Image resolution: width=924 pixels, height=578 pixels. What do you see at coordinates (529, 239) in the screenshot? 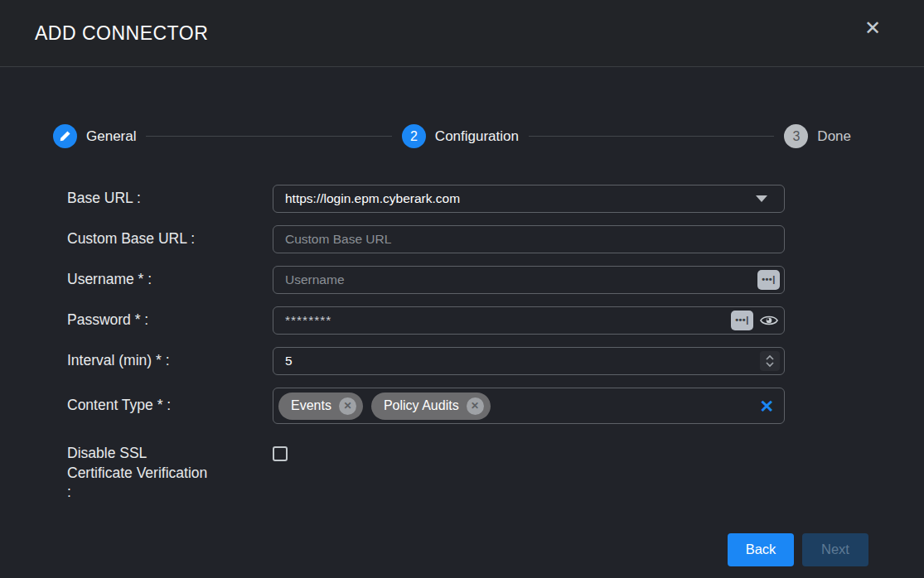
I see `custom-base-url-input` at bounding box center [529, 239].